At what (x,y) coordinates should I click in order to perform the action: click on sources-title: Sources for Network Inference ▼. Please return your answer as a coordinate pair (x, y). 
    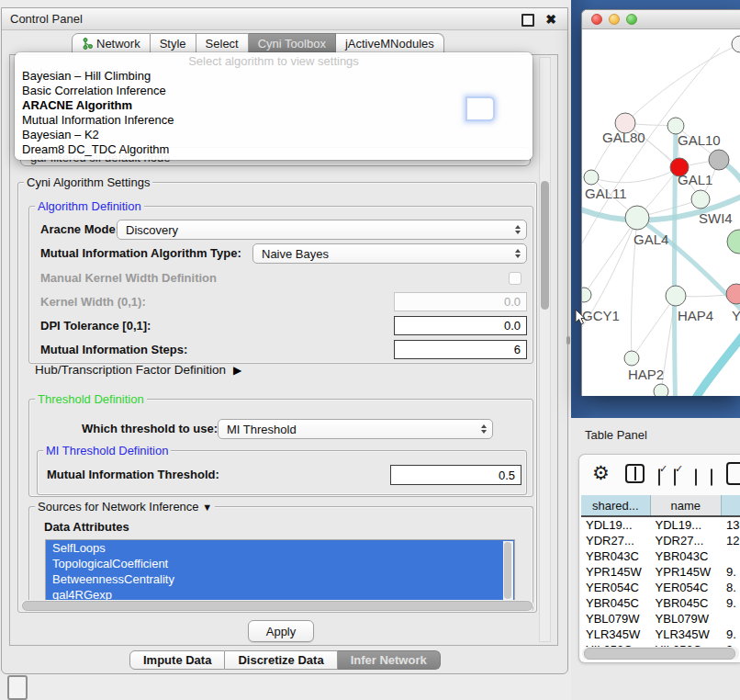
    Looking at the image, I should click on (125, 507).